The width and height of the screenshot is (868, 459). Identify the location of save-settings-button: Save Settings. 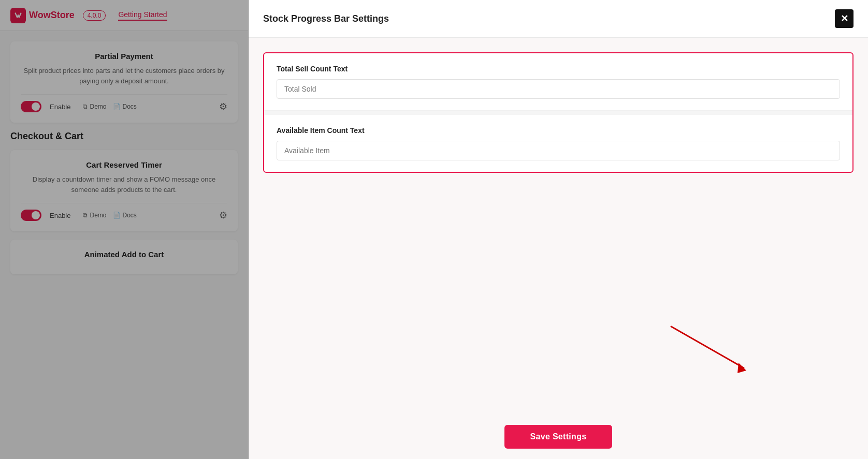
(558, 437).